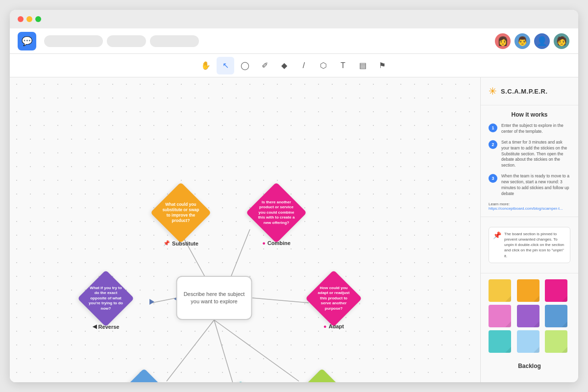  What do you see at coordinates (284, 66) in the screenshot?
I see `marker-tool: ◆` at bounding box center [284, 66].